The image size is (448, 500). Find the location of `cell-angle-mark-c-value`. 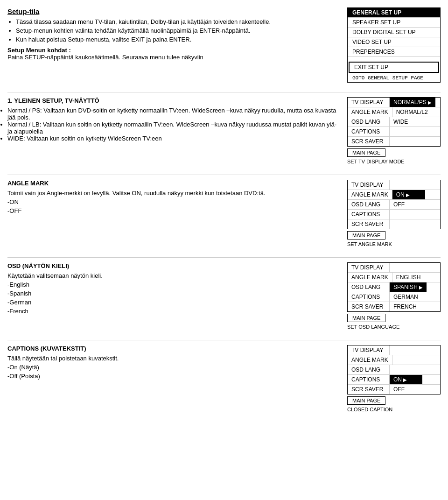

cell-angle-mark-c-value is located at coordinates (409, 360).